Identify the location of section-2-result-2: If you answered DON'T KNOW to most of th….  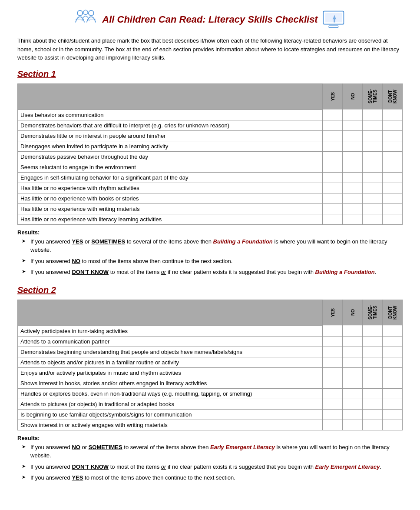
(212, 467).